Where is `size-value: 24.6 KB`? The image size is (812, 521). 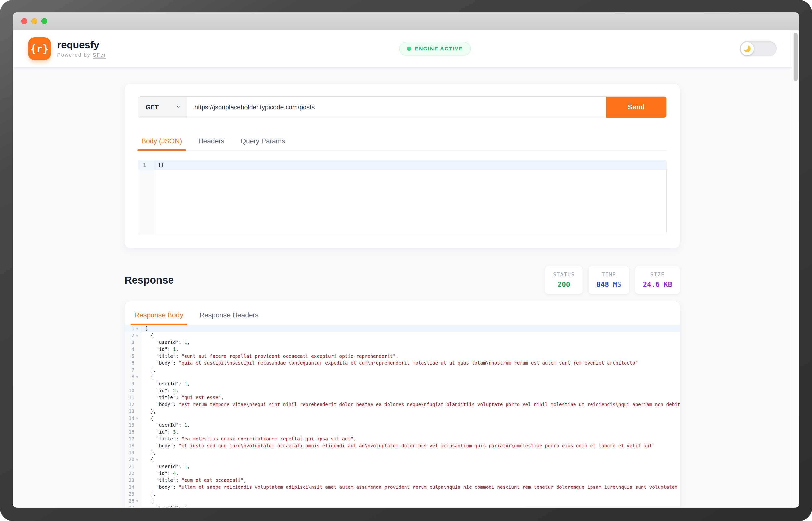 size-value: 24.6 KB is located at coordinates (658, 285).